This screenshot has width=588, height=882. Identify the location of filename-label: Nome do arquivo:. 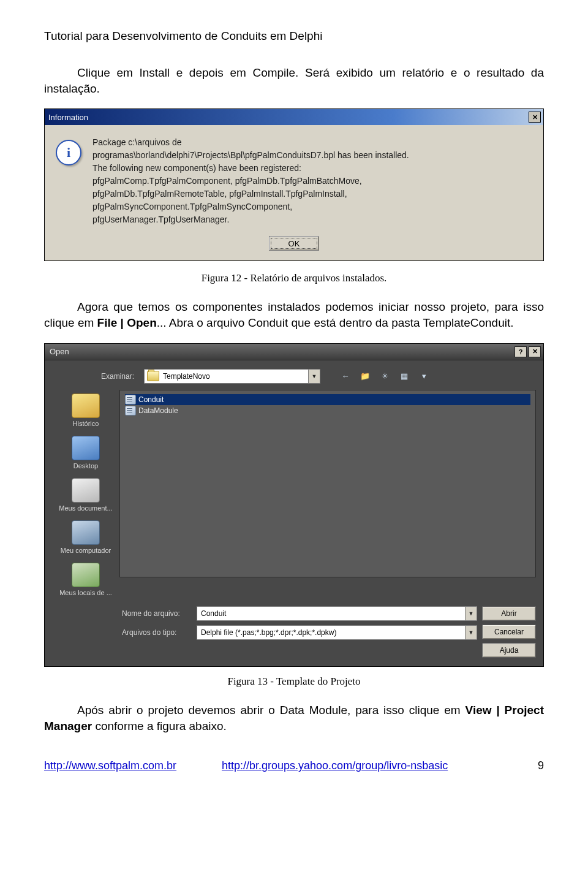
(157, 614).